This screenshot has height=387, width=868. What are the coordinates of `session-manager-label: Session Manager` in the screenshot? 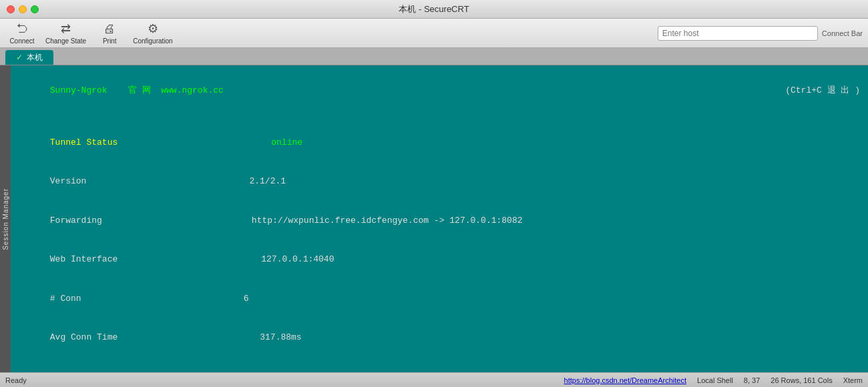 It's located at (5, 219).